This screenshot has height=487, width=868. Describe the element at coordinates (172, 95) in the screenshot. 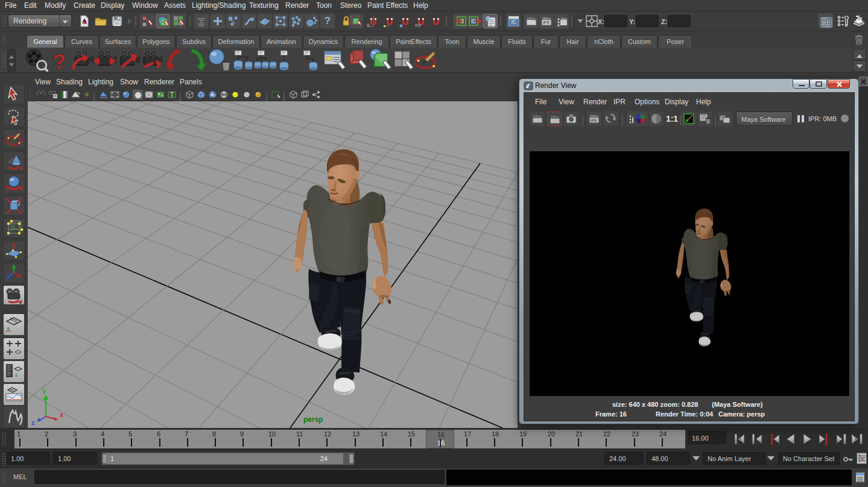

I see `svg-text: T` at that location.